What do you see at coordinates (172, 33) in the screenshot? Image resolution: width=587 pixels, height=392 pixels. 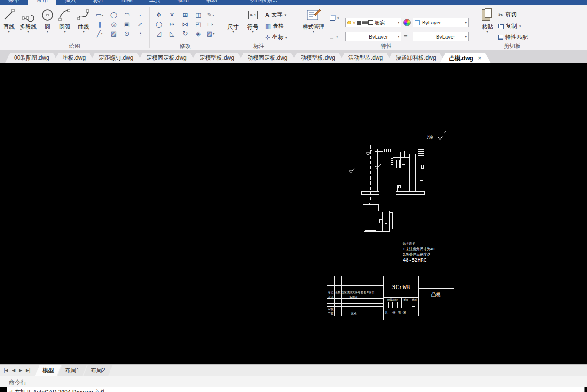 I see `chamfer-icon: ◺` at bounding box center [172, 33].